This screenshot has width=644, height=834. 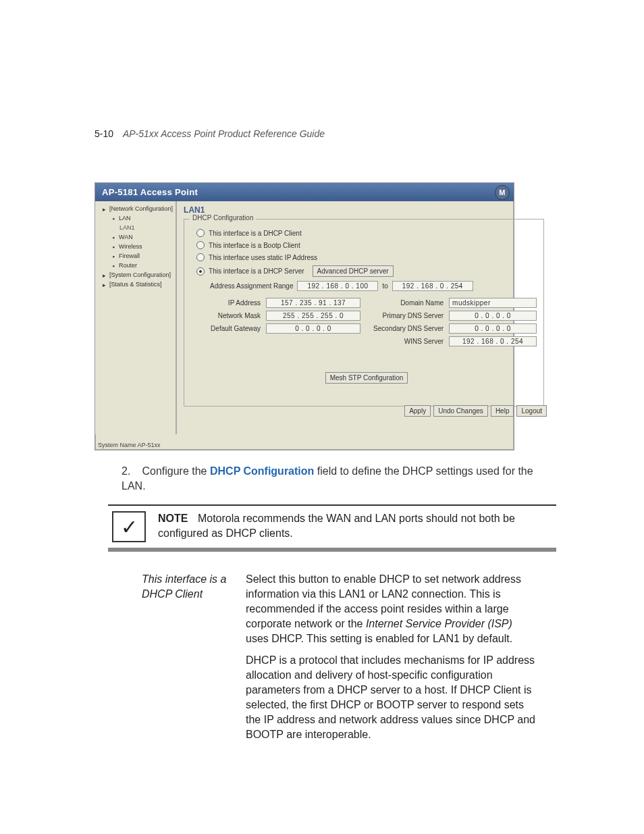 What do you see at coordinates (493, 316) in the screenshot?
I see `primary-dns-input: 0 . 0 . 0 . 0` at bounding box center [493, 316].